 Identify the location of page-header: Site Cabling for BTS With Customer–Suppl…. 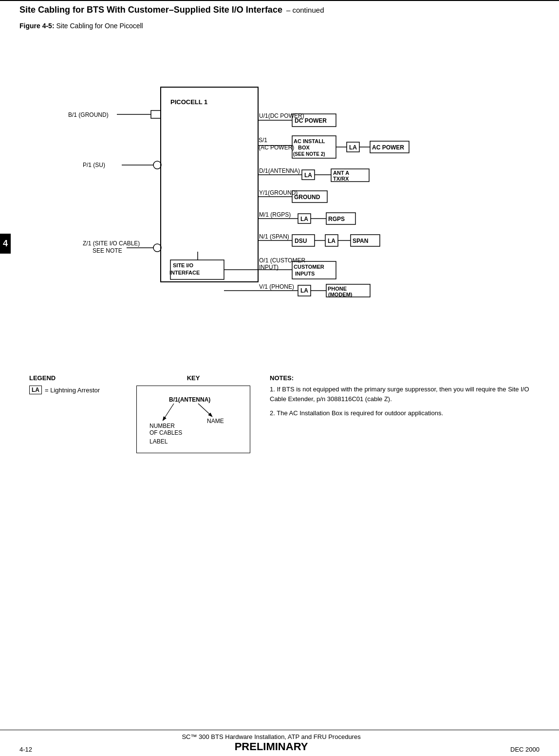
(280, 9).